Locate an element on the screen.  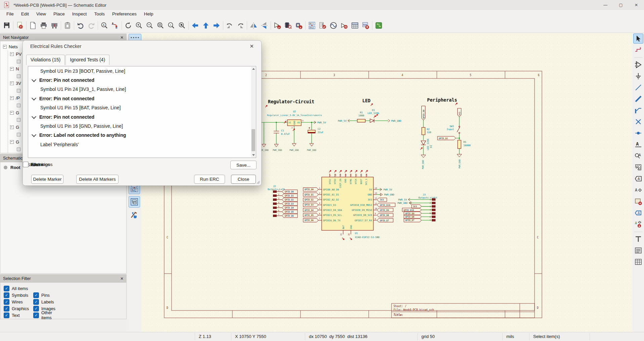
fields-table-icon is located at coordinates (355, 25).